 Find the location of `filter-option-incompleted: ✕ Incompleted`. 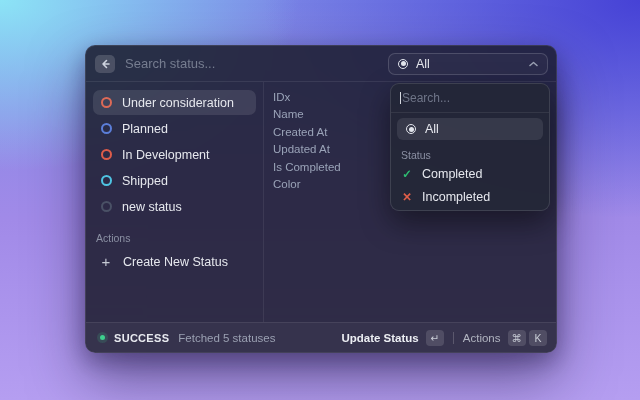

filter-option-incompleted: ✕ Incompleted is located at coordinates (470, 196).